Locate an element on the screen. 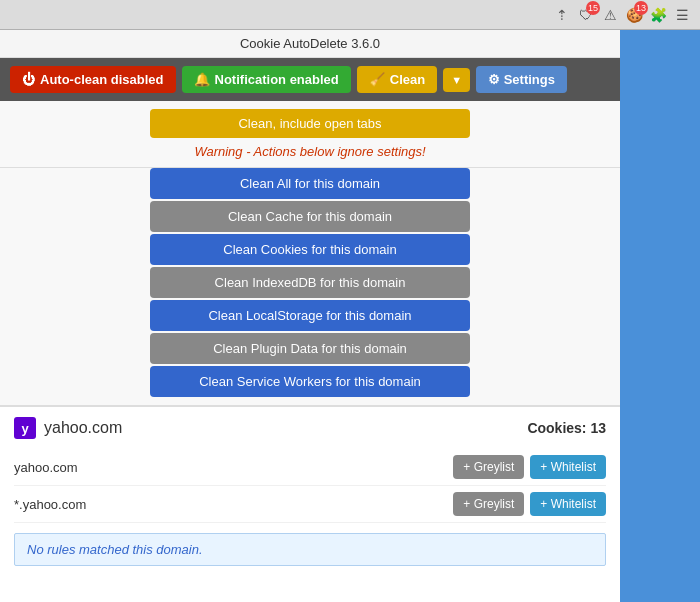  yahoo-wildcard-actions: + Greylist + Whitelist is located at coordinates (530, 504).